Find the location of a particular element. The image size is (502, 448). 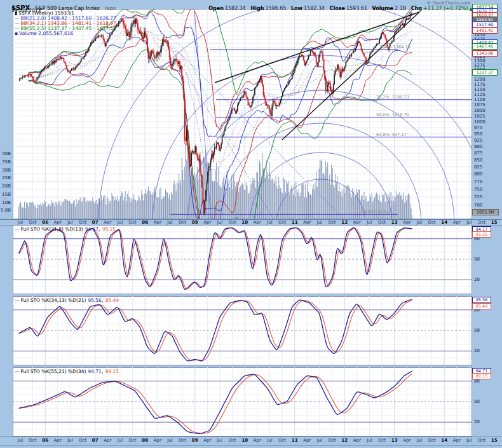

year-axis-label: 12 is located at coordinates (344, 222).